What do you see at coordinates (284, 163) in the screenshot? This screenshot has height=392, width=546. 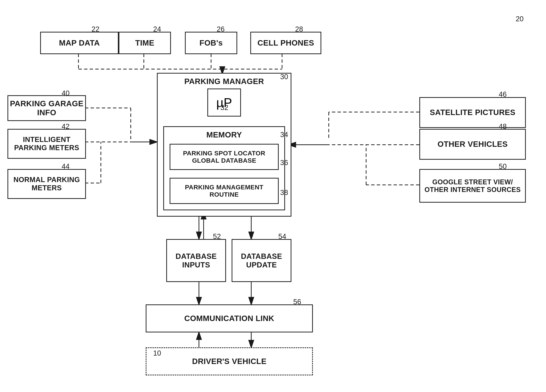 I see `ref-36: 36` at bounding box center [284, 163].